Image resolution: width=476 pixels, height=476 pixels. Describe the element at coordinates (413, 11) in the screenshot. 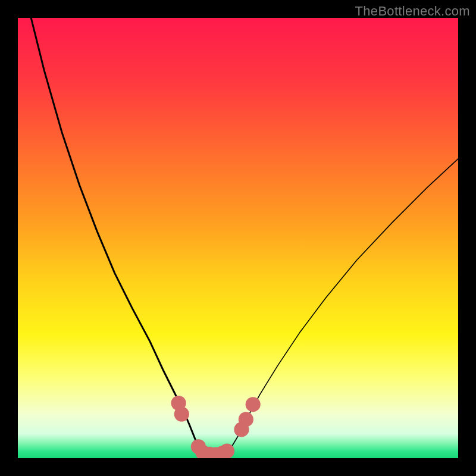

I see `watermark-text: TheBottleneck.com` at that location.